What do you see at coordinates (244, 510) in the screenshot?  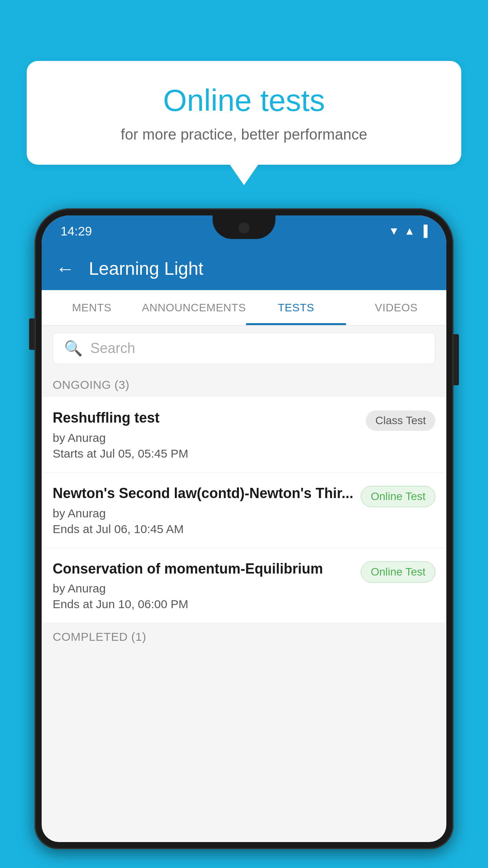 I see `test-card-2: Newton's Second law(contd)-Newton's Thir…` at bounding box center [244, 510].